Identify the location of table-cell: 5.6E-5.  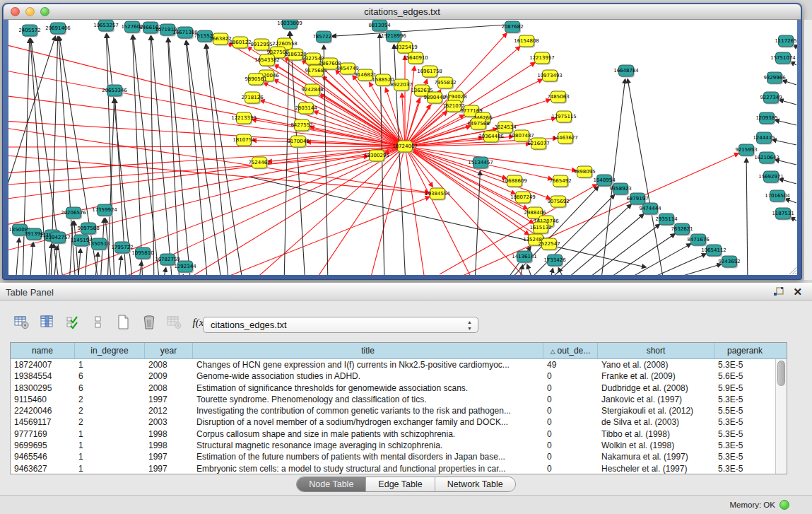
(745, 376).